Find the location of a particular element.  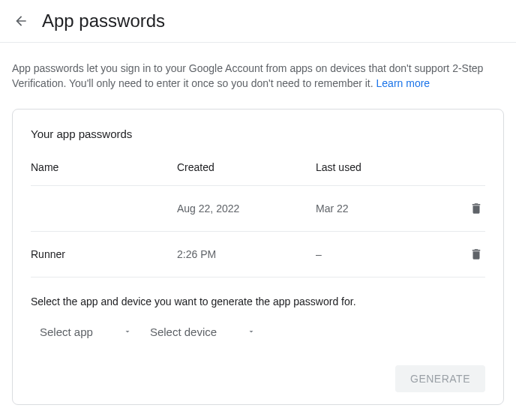

table-row: Aug 22, 2022 Mar 22 is located at coordinates (258, 208).